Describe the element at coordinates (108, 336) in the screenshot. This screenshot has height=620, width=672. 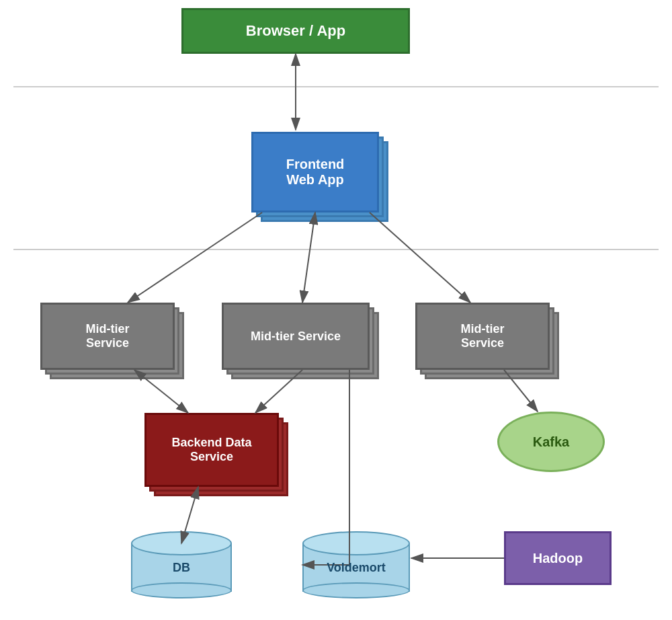
I see `midtier-left-box: Mid-tierService` at that location.